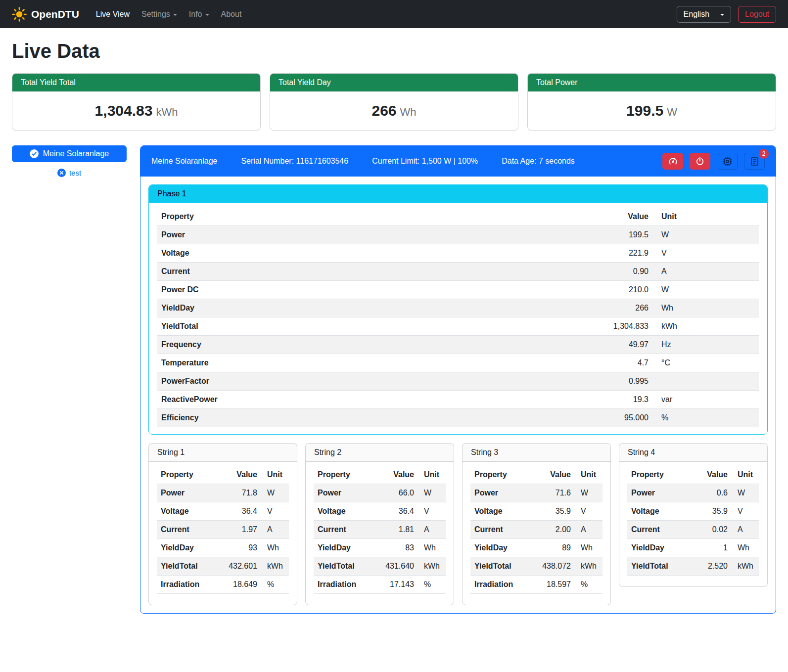 This screenshot has height=672, width=788. What do you see at coordinates (727, 161) in the screenshot?
I see `restart-device-button` at bounding box center [727, 161].